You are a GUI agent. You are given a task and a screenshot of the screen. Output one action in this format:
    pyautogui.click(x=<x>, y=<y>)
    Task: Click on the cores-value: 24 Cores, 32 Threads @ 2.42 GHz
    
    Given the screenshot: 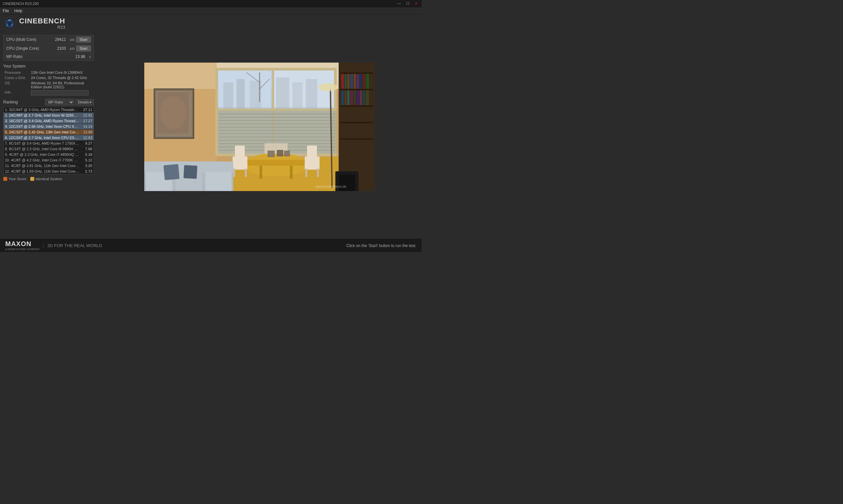 What is the action you would take?
    pyautogui.click(x=62, y=78)
    